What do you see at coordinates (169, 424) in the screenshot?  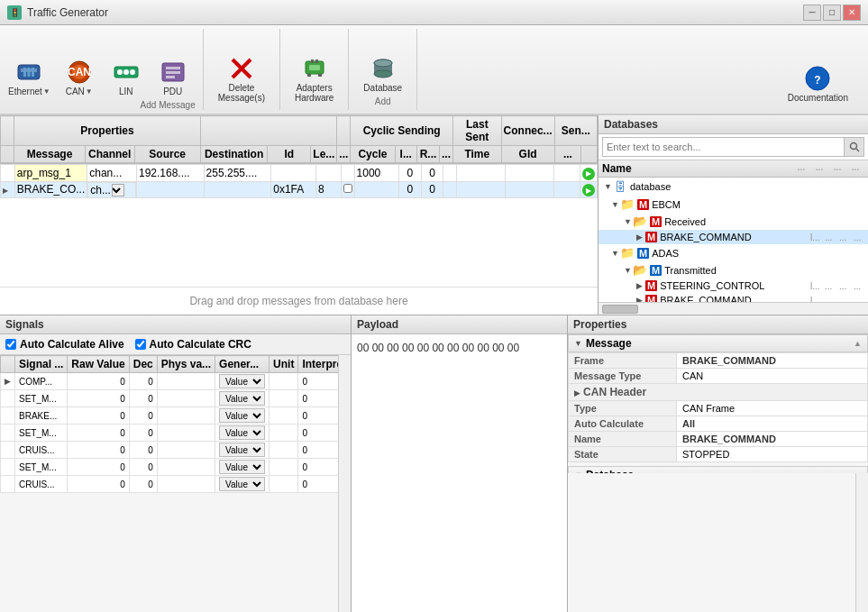 I see `signals-table: Signal ... Raw Value Dec Phys va... Gene…` at bounding box center [169, 424].